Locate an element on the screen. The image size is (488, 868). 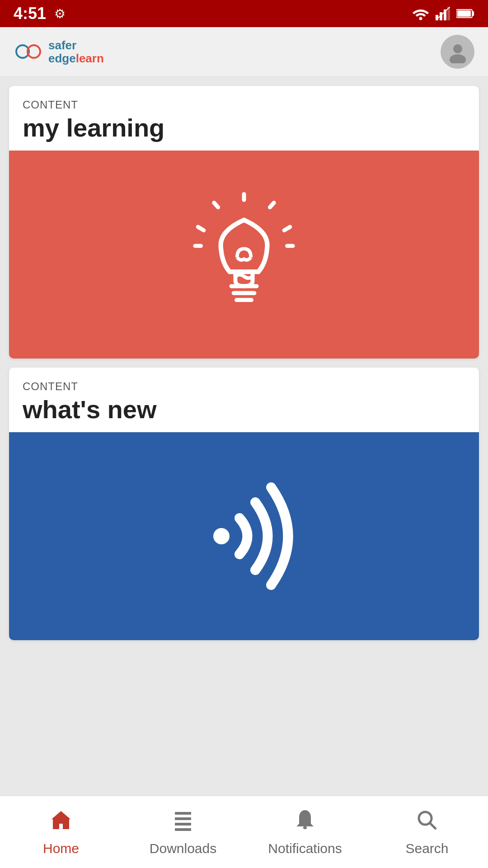
downloads-svg is located at coordinates (183, 820).